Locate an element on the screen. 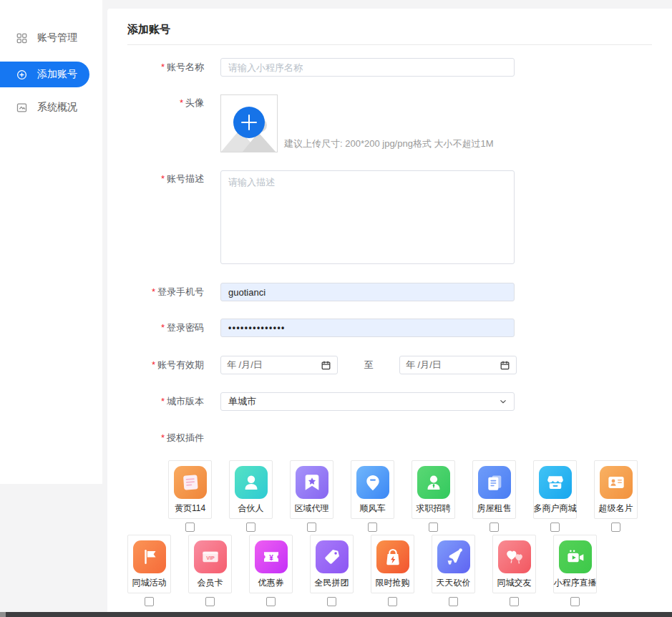 The height and width of the screenshot is (617, 672). shopping-bag-bolt-icon is located at coordinates (393, 557).